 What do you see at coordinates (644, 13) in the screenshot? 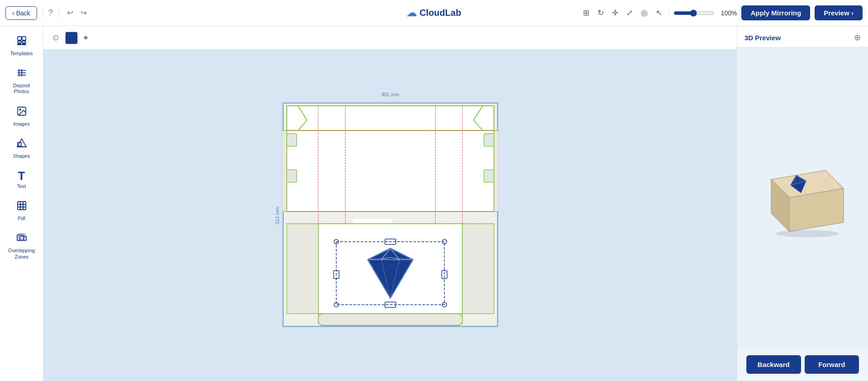
I see `palette-icon: ◎` at bounding box center [644, 13].